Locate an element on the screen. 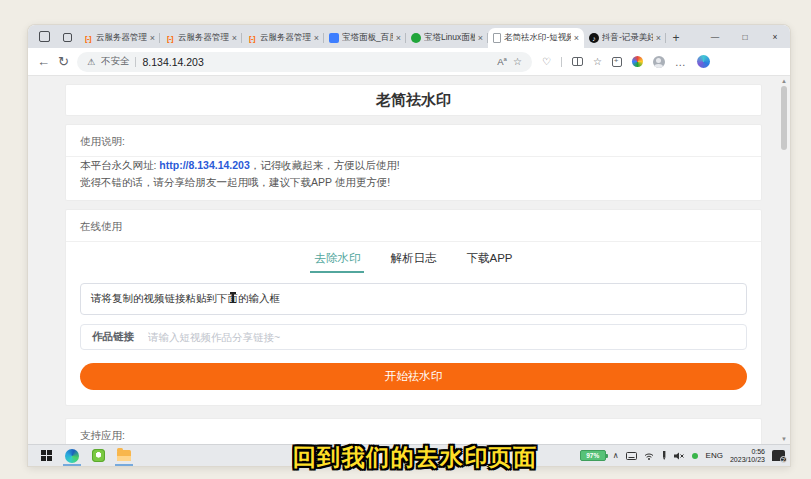  taskbar-explorer-icon is located at coordinates (124, 456).